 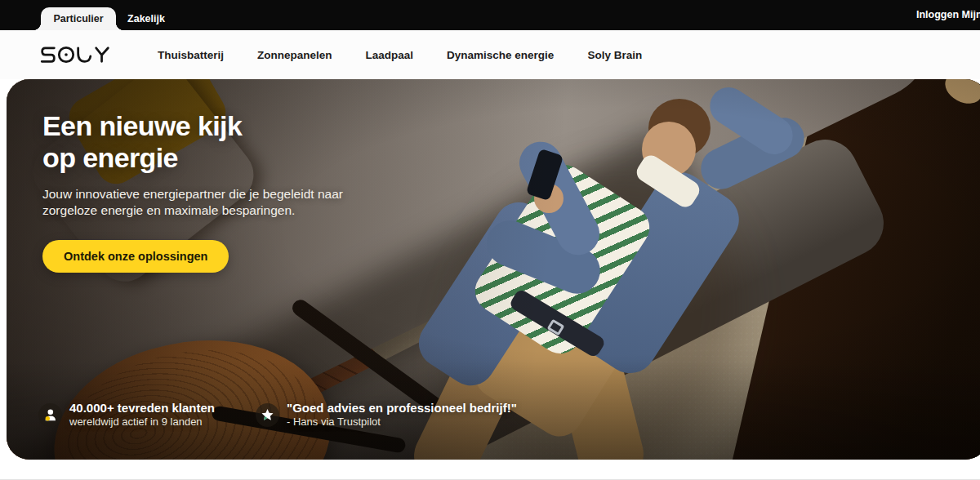 I want to click on nav-item-zonnepanelen: Zonnepanelen, so click(x=295, y=56).